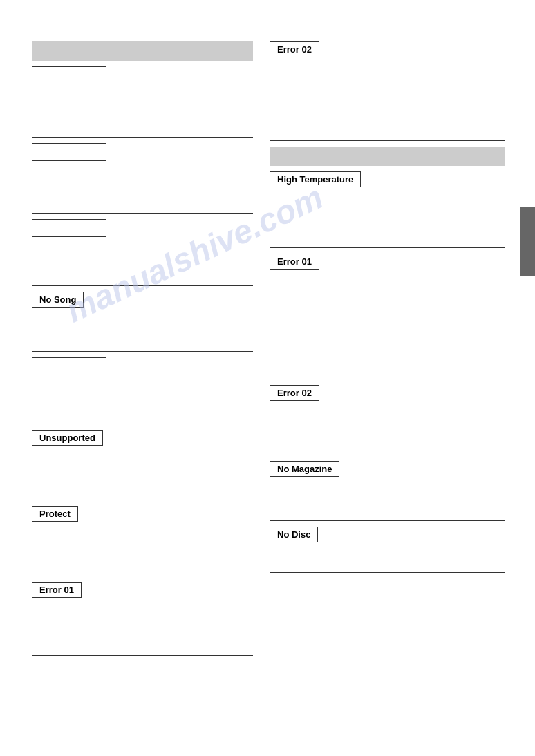 This screenshot has height=756, width=535. What do you see at coordinates (294, 261) in the screenshot?
I see `rc-error01-label: Error 01` at bounding box center [294, 261].